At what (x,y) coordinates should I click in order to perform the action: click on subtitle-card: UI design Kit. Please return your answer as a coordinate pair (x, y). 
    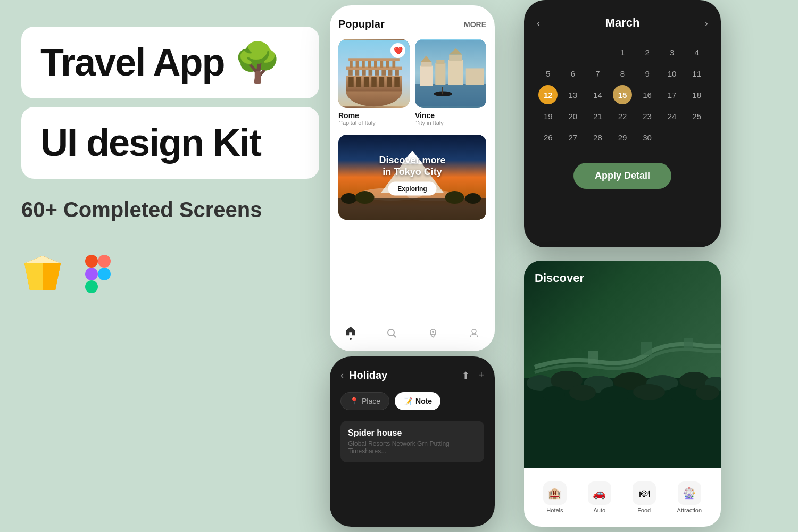
    Looking at the image, I should click on (170, 143).